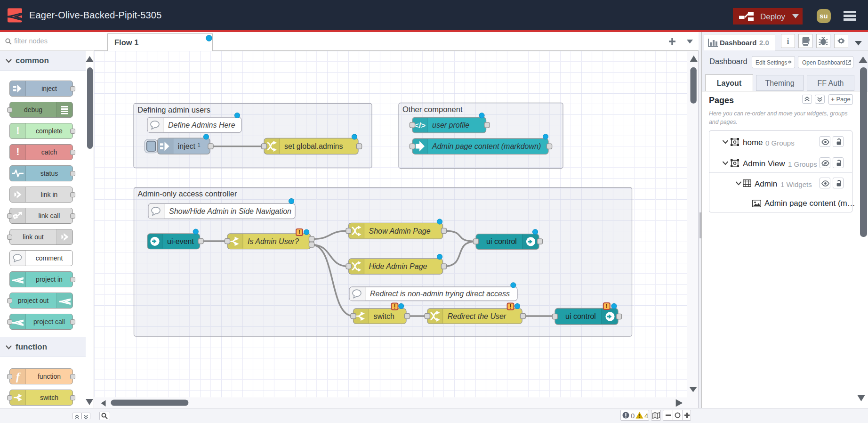  Describe the element at coordinates (189, 146) in the screenshot. I see `svg-text: inject 1` at that location.